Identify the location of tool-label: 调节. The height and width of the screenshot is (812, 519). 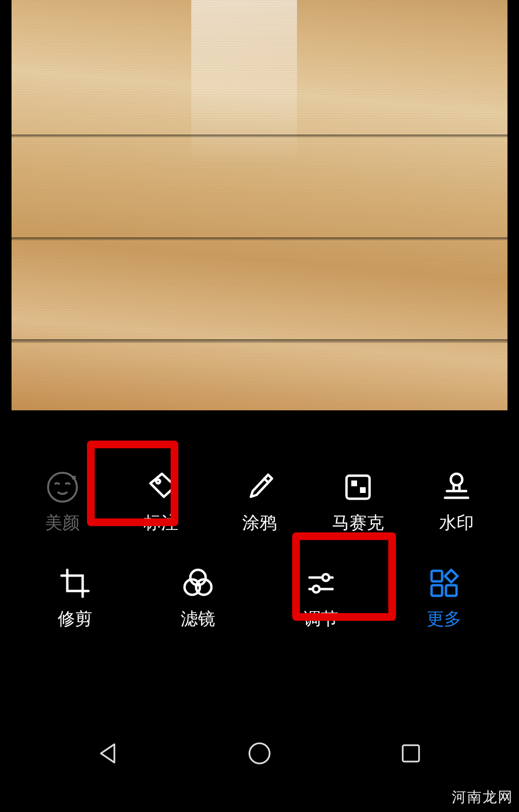
(321, 619).